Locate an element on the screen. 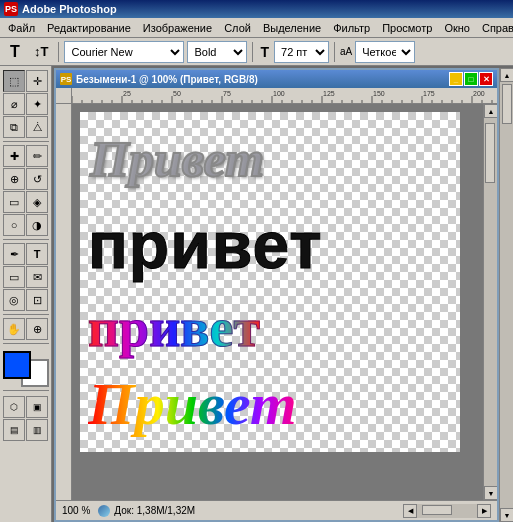  ruler-corner is located at coordinates (64, 96).